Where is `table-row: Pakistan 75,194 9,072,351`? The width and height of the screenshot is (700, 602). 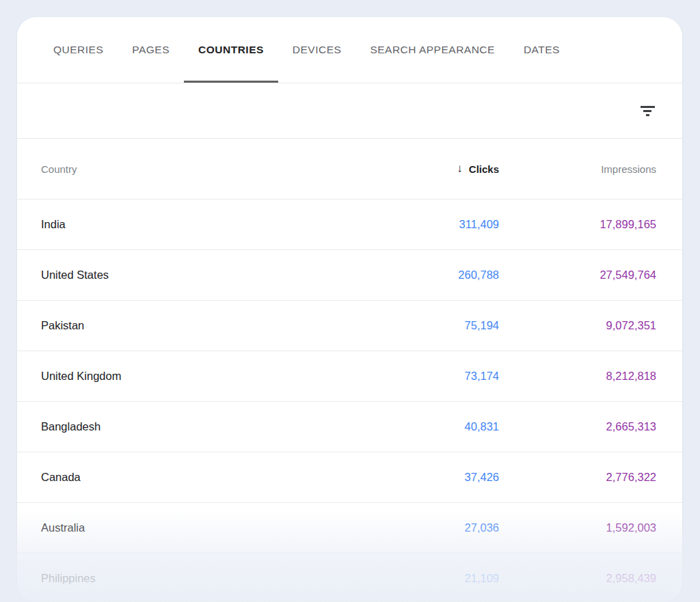 table-row: Pakistan 75,194 9,072,351 is located at coordinates (350, 325).